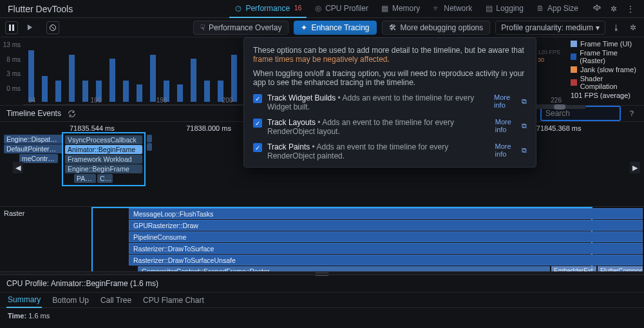 This screenshot has width=644, height=328. I want to click on tab-performance: Performance 16, so click(268, 9).